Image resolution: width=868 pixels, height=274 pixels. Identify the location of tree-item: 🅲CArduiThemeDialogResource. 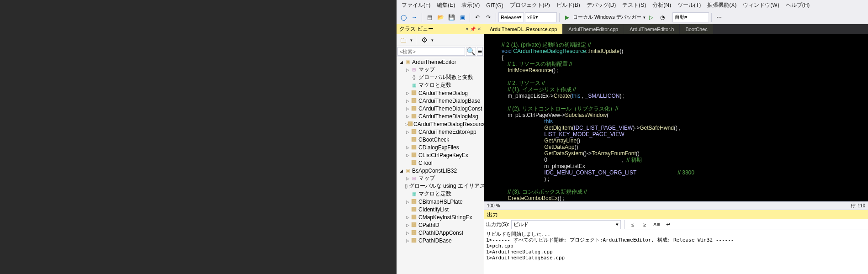
(440, 124).